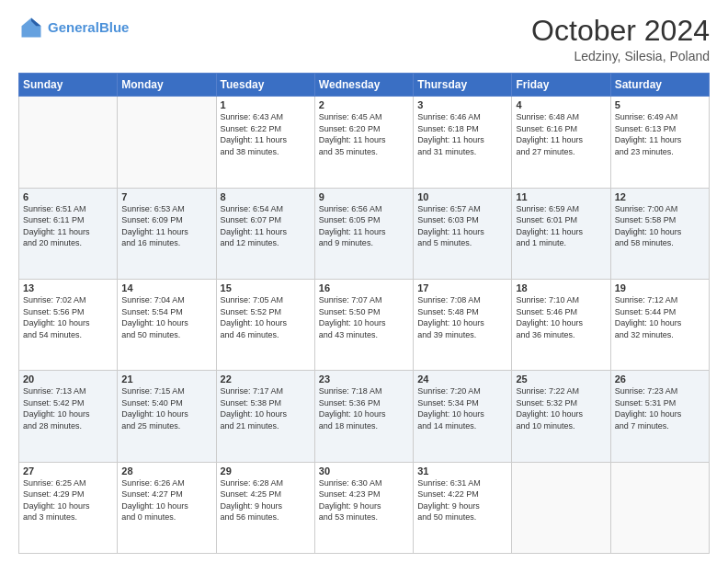 The width and height of the screenshot is (728, 563). What do you see at coordinates (660, 288) in the screenshot?
I see `day-number: 19` at bounding box center [660, 288].